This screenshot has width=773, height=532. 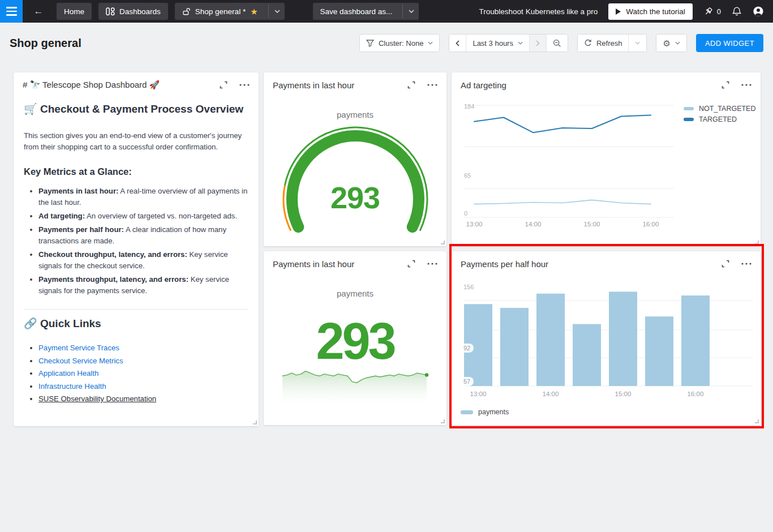 What do you see at coordinates (467, 175) in the screenshot?
I see `y-axis-label: 65` at bounding box center [467, 175].